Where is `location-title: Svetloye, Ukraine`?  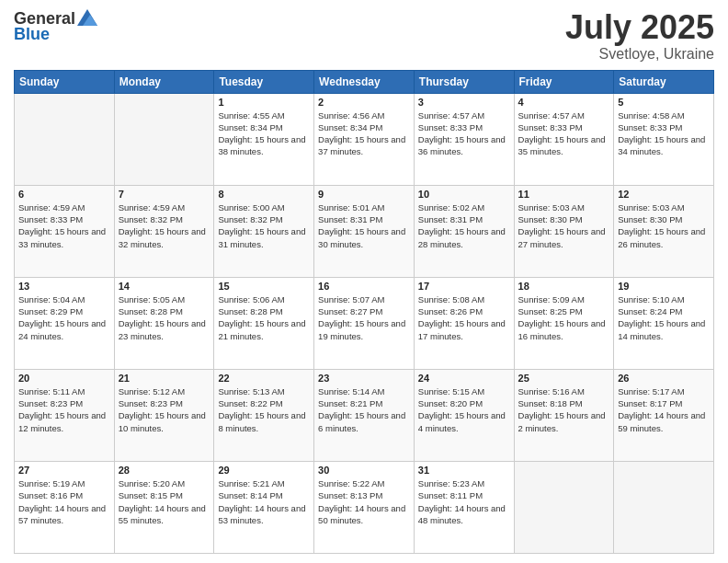 location-title: Svetloye, Ukraine is located at coordinates (640, 54).